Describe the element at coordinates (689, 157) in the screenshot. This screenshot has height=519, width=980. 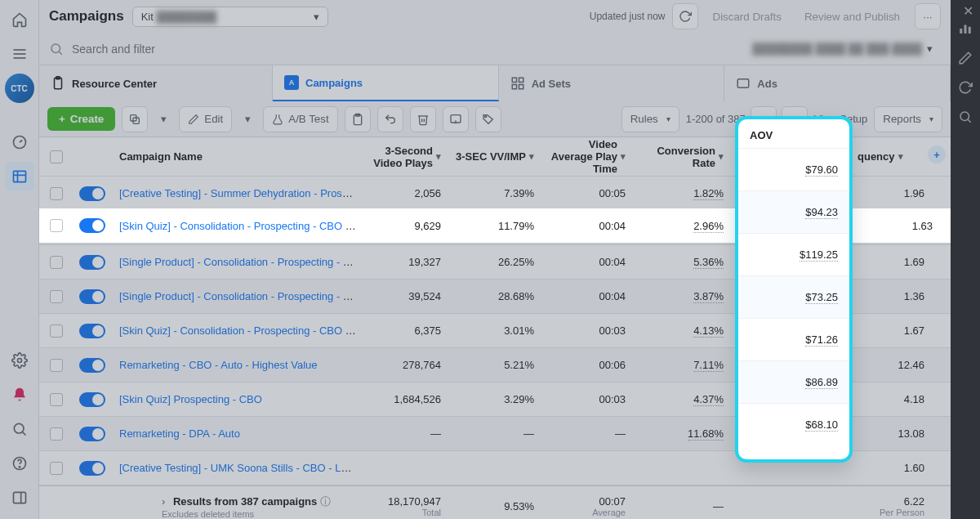
I see `col-conversion-rate: Conversion Rate▾` at that location.